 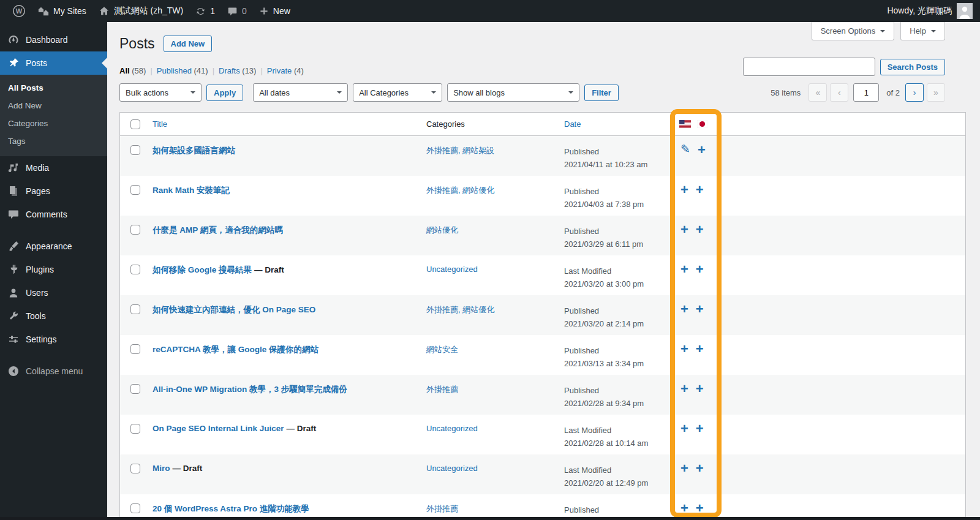 What do you see at coordinates (191, 190) in the screenshot?
I see `post-title-link: Rank Math 安裝筆記` at bounding box center [191, 190].